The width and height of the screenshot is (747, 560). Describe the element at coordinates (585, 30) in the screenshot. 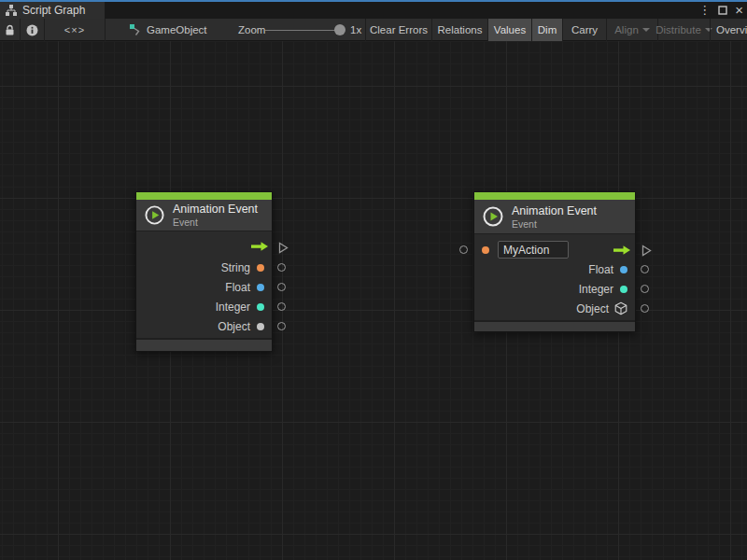

I see `button-label: Carry` at that location.